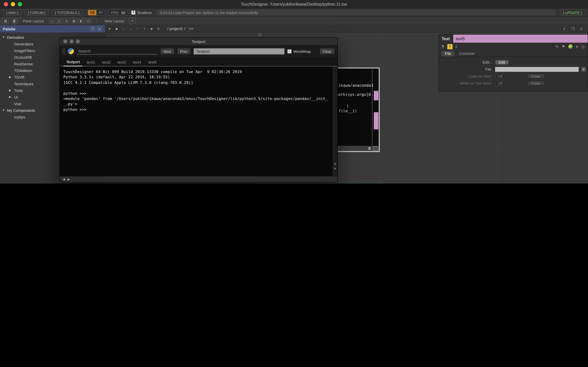 The height and width of the screenshot is (367, 588). Describe the element at coordinates (20, 117) in the screenshot. I see `palette-tree-label: mytips` at that location.